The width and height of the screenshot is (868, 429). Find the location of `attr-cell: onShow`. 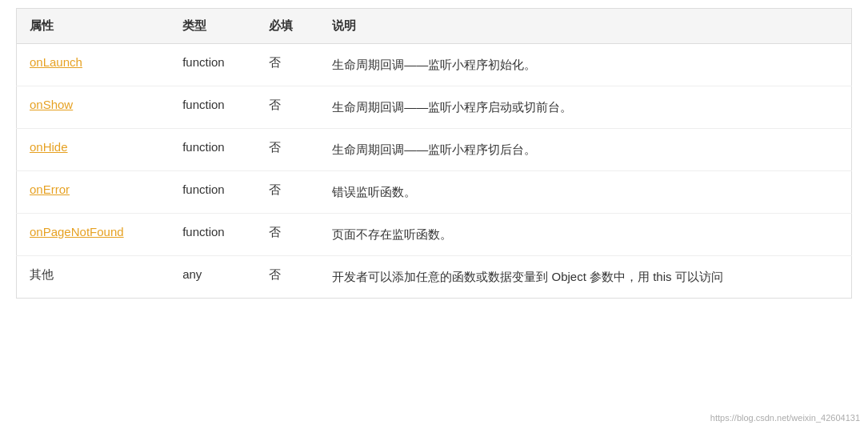

attr-cell: onShow is located at coordinates (94, 107).